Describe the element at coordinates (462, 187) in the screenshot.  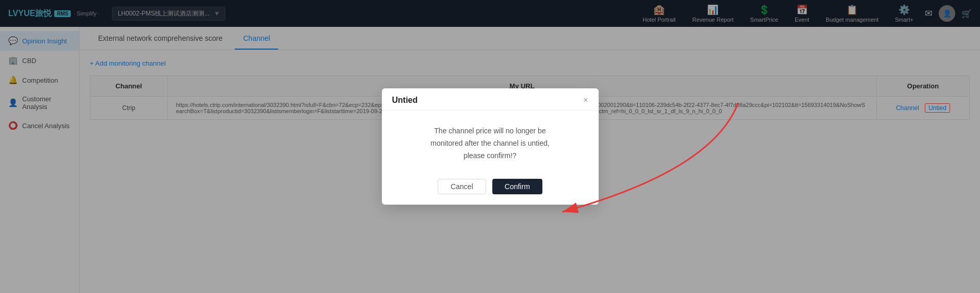
I see `cancel-button: Cancel` at that location.